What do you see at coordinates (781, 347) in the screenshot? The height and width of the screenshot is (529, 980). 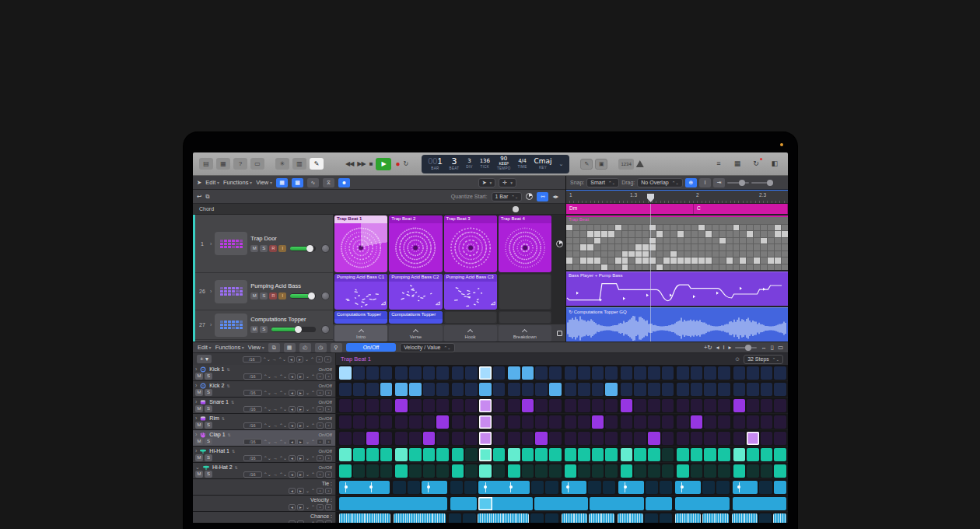 I see `window-view-icon: ▭` at bounding box center [781, 347].